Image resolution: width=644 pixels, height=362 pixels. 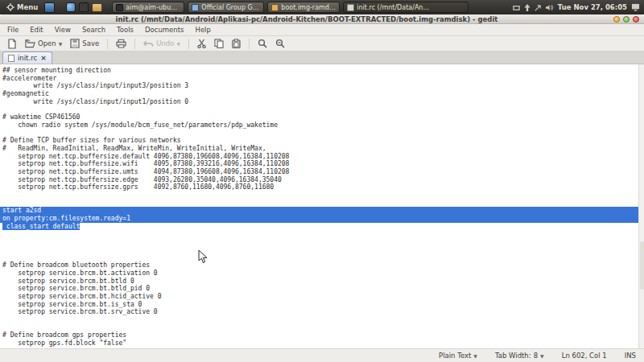 I want to click on vertical-scrollbar, so click(x=641, y=206).